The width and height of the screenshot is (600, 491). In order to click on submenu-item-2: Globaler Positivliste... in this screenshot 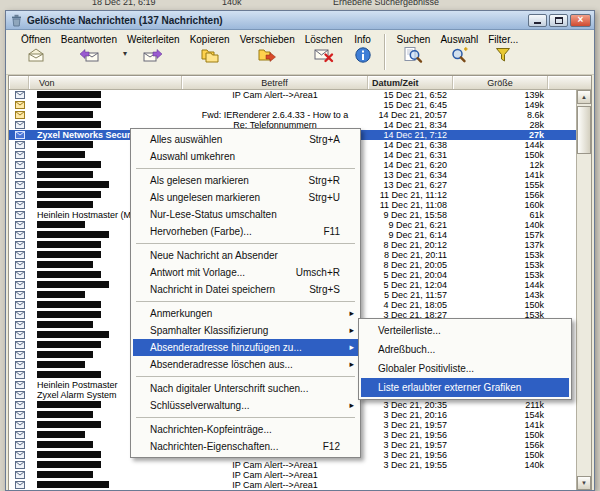, I will do `click(465, 368)`.